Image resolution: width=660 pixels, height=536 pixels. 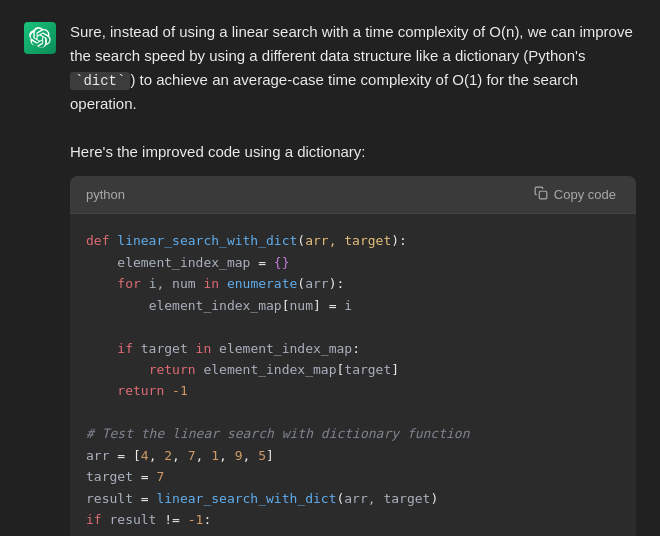 What do you see at coordinates (541, 194) in the screenshot?
I see `copy-icon` at bounding box center [541, 194].